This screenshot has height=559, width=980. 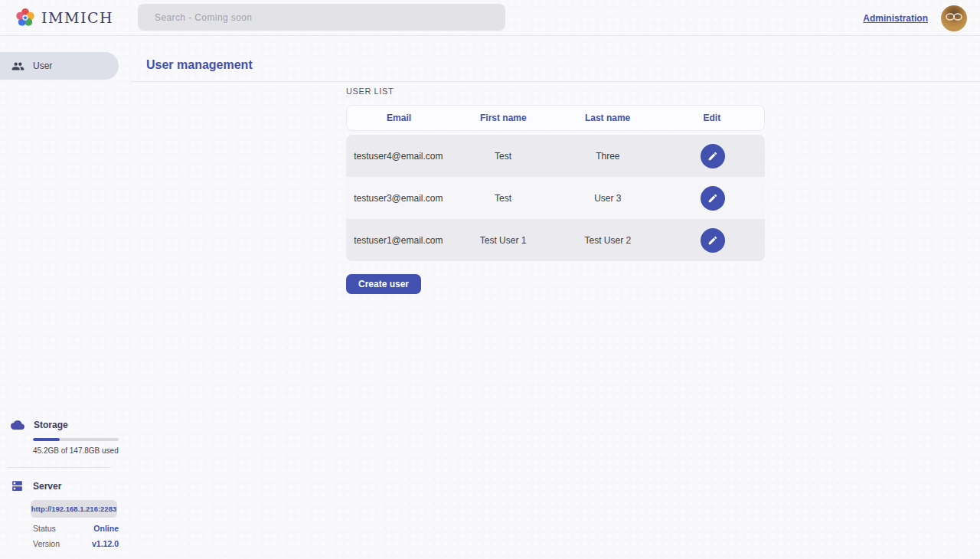 What do you see at coordinates (504, 240) in the screenshot?
I see `cell-first-name: Test User 1` at bounding box center [504, 240].